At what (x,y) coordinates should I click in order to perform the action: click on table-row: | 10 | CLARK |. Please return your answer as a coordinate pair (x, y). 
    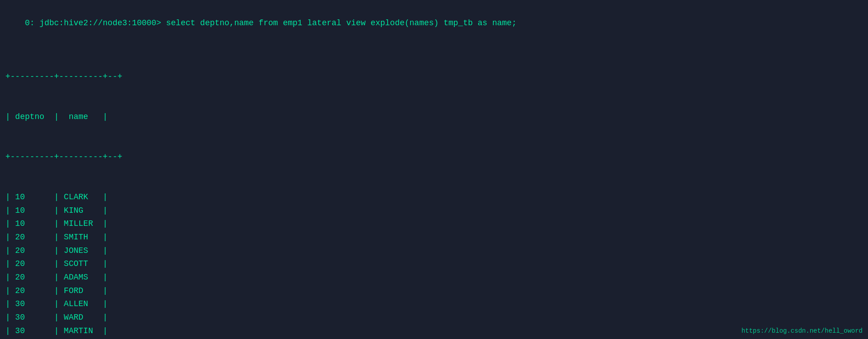
    Looking at the image, I should click on (434, 197).